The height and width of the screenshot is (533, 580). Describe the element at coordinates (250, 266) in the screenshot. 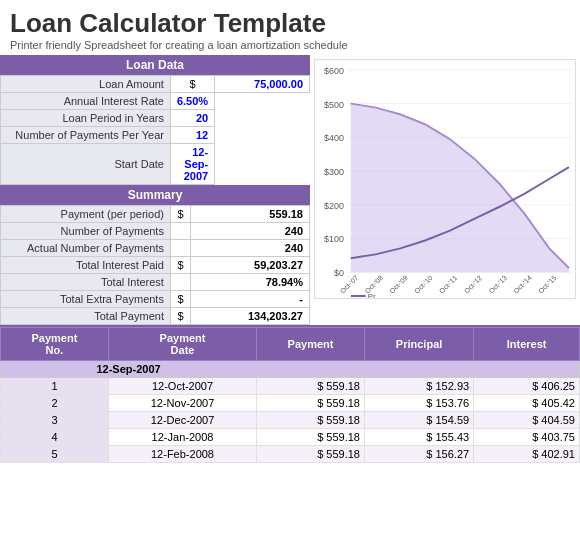

I see `summary-row-value: 59,203.27` at that location.